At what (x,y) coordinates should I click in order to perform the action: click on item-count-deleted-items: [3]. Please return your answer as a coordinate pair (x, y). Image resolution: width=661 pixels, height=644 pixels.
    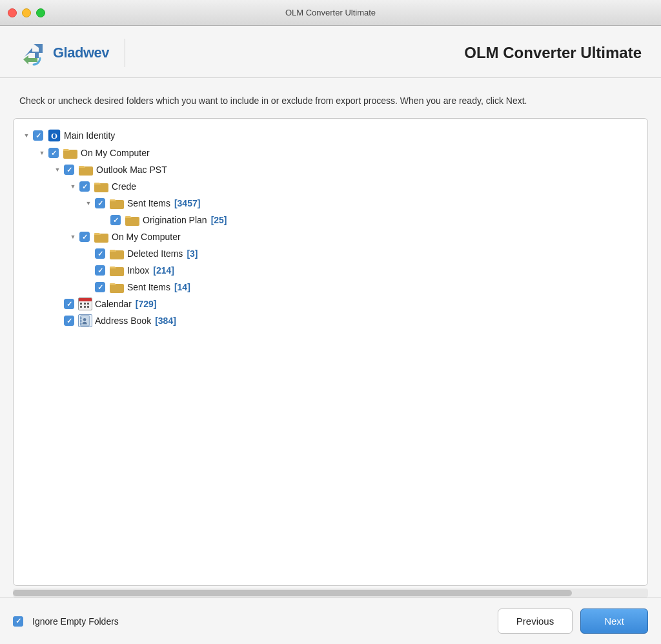
    Looking at the image, I should click on (192, 254).